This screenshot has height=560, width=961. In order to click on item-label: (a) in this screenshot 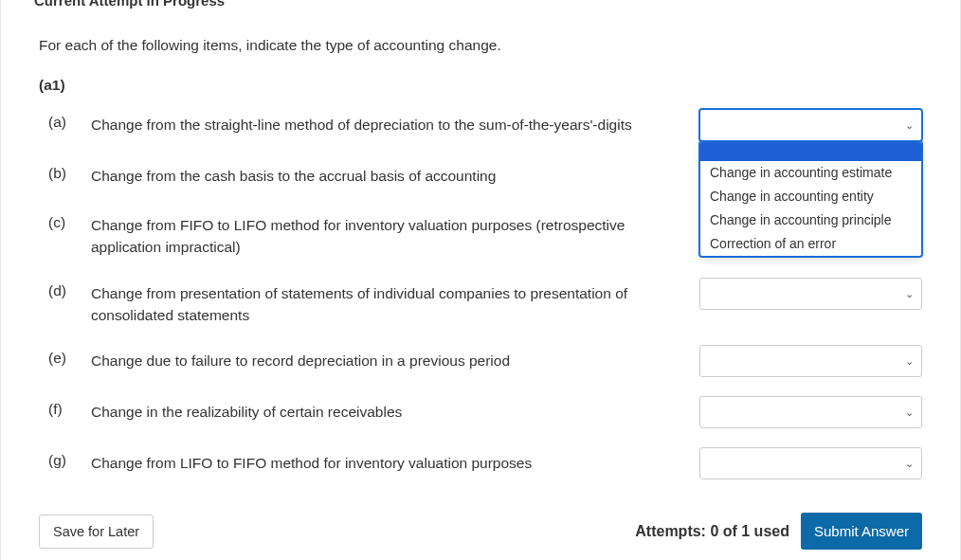, I will do `click(64, 117)`.